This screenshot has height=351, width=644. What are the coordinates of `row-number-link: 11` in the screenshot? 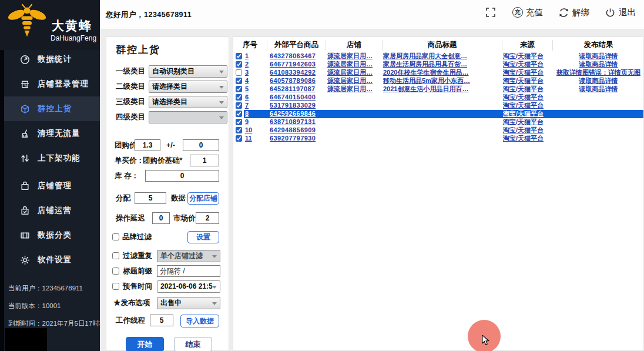 It's located at (249, 138).